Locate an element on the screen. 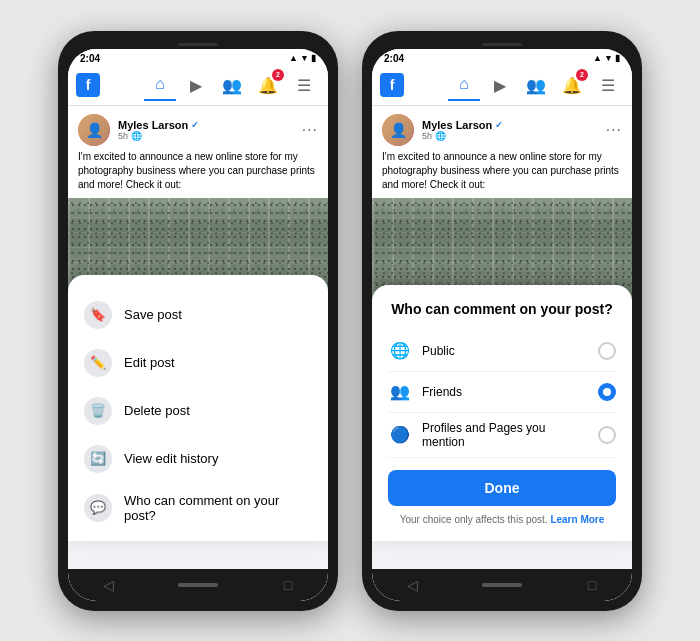 This screenshot has height=641, width=700. right-post-author: Myles Larson ✓ is located at coordinates (510, 125).